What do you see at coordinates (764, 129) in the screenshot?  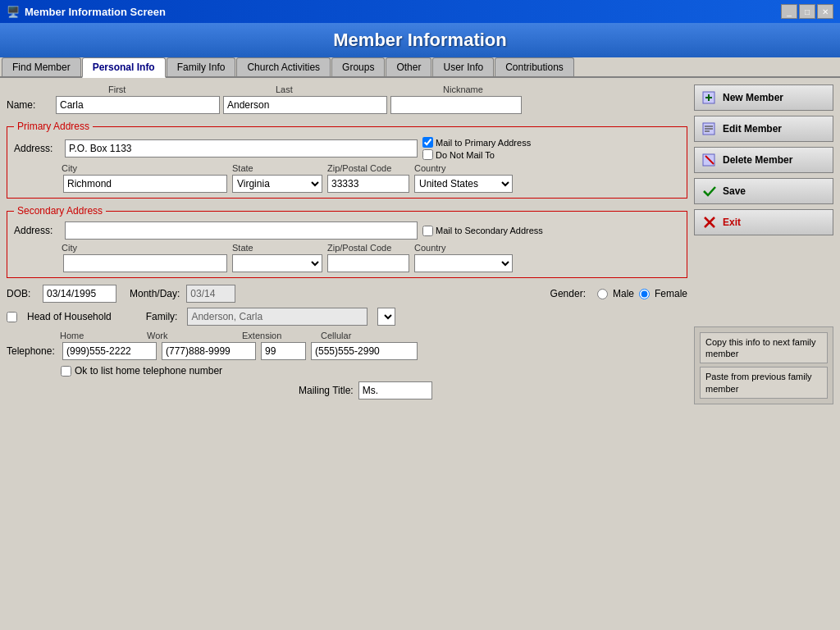 I see `edit-member-button: Edit Member` at bounding box center [764, 129].